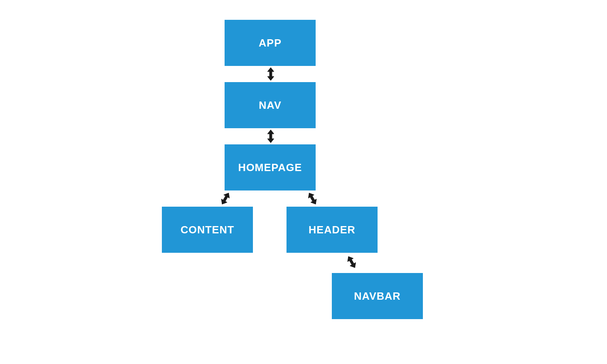 Image resolution: width=607 pixels, height=364 pixels. What do you see at coordinates (377, 296) in the screenshot?
I see `node-navbar-label: NAVBAR` at bounding box center [377, 296].